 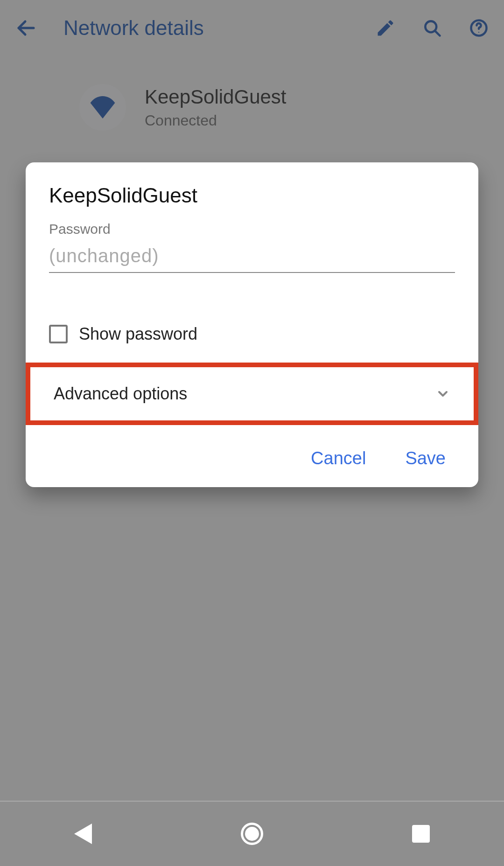 What do you see at coordinates (252, 196) in the screenshot?
I see `dialog-title: KeepSolidGuest` at bounding box center [252, 196].